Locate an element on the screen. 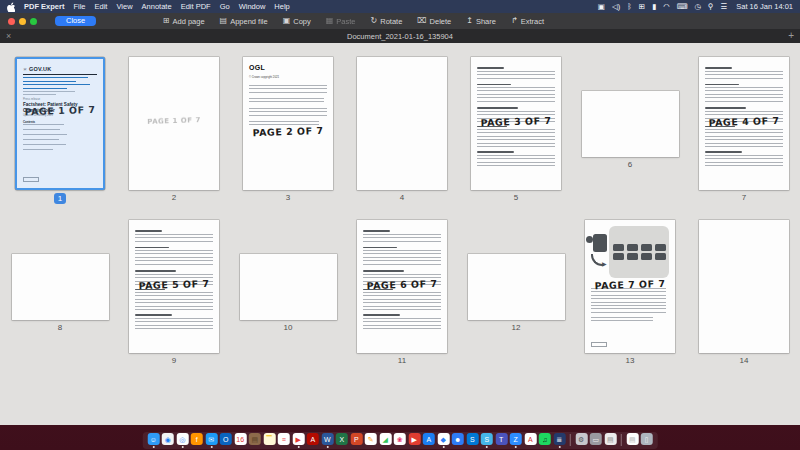  close-thumbnails-button: Close is located at coordinates (76, 22).